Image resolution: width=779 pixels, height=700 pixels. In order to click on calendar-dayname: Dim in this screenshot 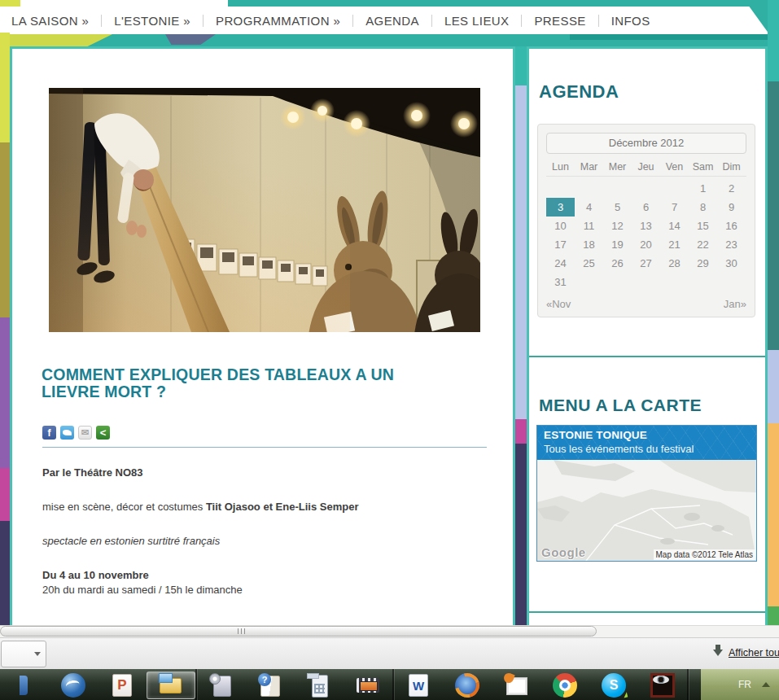, I will do `click(731, 167)`.